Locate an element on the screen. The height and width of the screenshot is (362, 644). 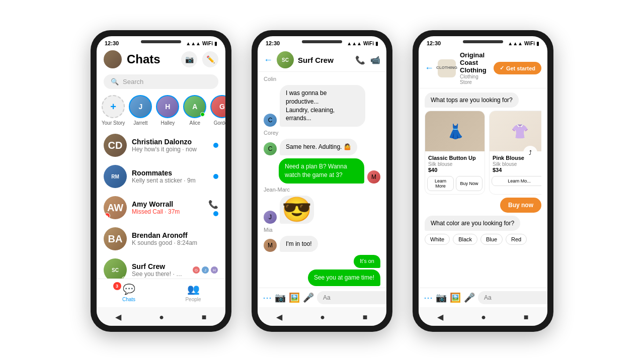
story-jarrett-label: Jarrett is located at coordinates (140, 123).